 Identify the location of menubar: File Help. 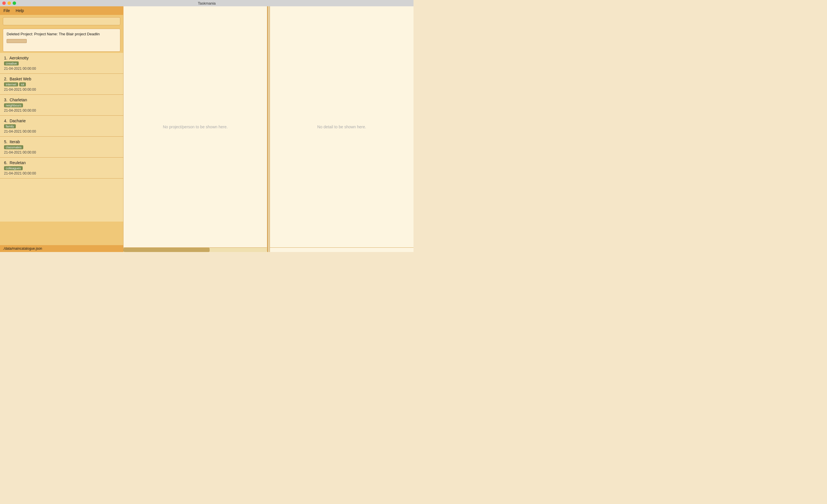
(62, 11).